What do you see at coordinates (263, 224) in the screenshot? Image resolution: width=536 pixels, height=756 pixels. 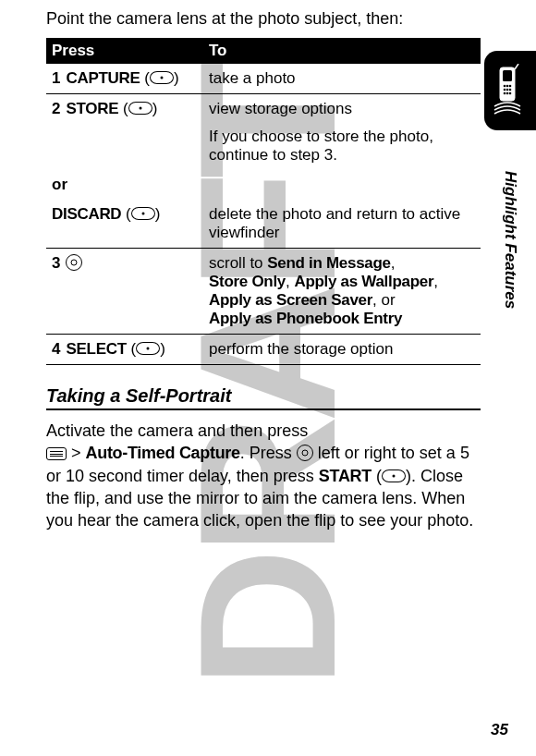 I see `table-row: DISCARD () delete the photo and return t…` at bounding box center [263, 224].